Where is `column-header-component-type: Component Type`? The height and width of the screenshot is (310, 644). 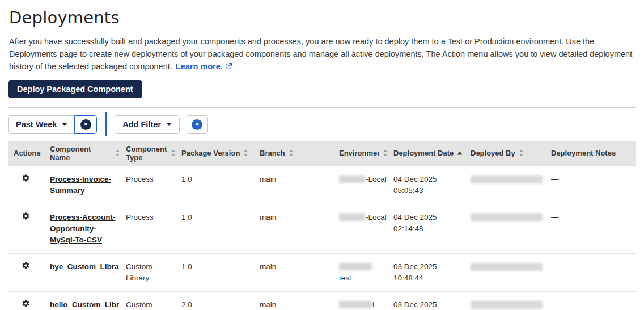
column-header-component-type: Component Type is located at coordinates (154, 153).